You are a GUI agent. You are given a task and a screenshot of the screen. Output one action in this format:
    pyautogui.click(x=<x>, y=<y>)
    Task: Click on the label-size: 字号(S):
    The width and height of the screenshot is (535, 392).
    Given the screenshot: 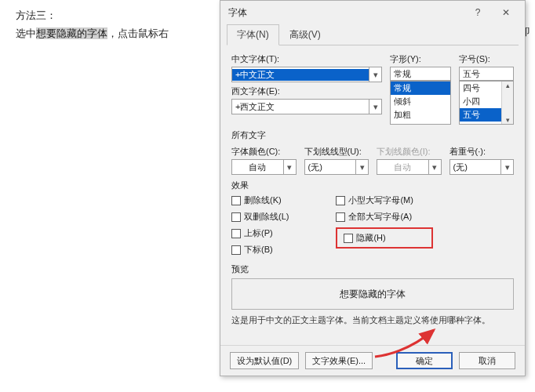 What is the action you would take?
    pyautogui.click(x=486, y=60)
    